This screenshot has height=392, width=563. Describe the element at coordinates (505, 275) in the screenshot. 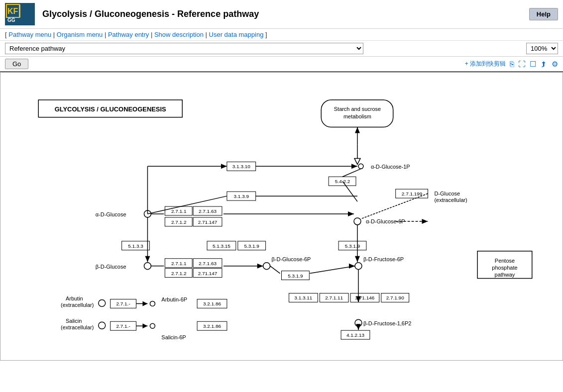

I see `svg-text: pathway` at that location.